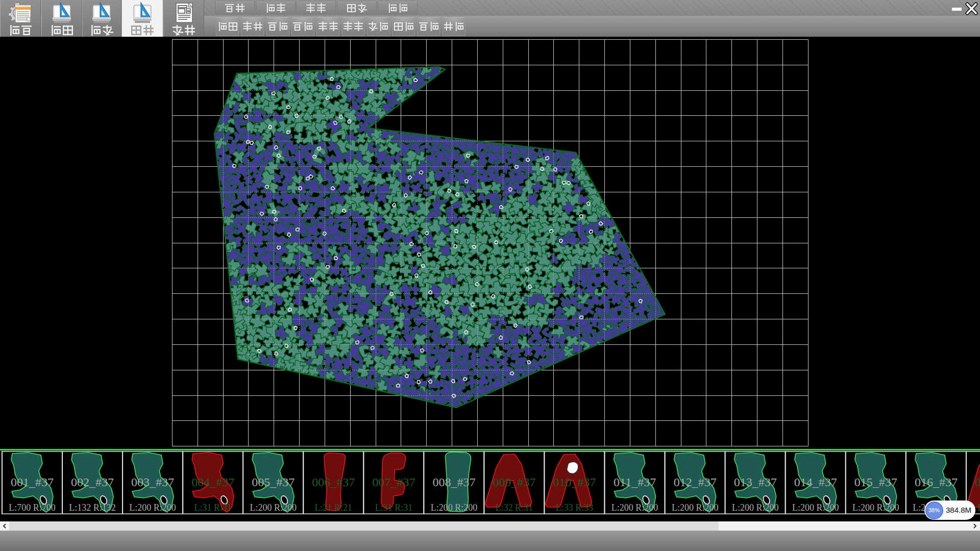 This screenshot has width=980, height=551. What do you see at coordinates (936, 482) in the screenshot?
I see `svg-text: 016_#37` at bounding box center [936, 482].